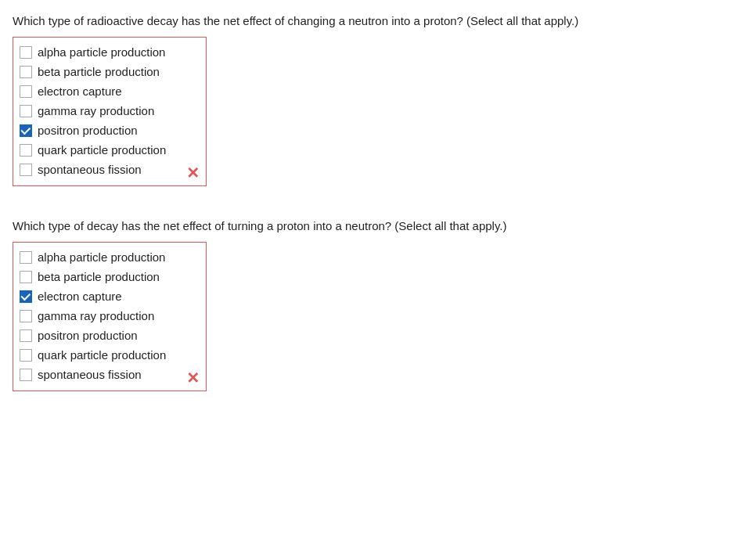 This screenshot has height=540, width=756. What do you see at coordinates (110, 91) in the screenshot?
I see `q1-option-2: electron capture` at bounding box center [110, 91].